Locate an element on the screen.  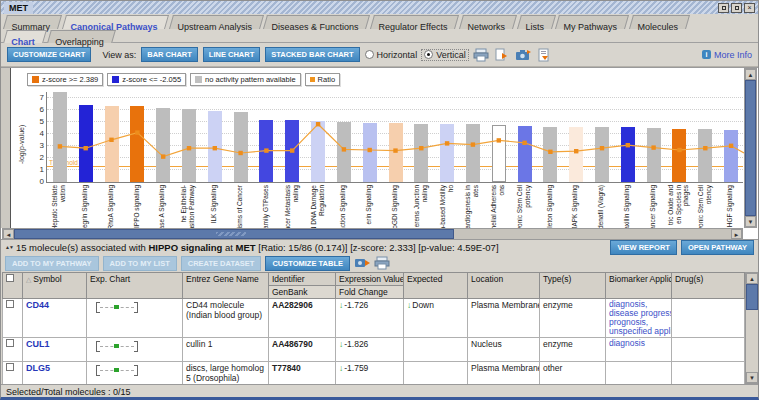
x-label-rhoa-signaling: RhoA Signaling is located at coordinates (111, 207).